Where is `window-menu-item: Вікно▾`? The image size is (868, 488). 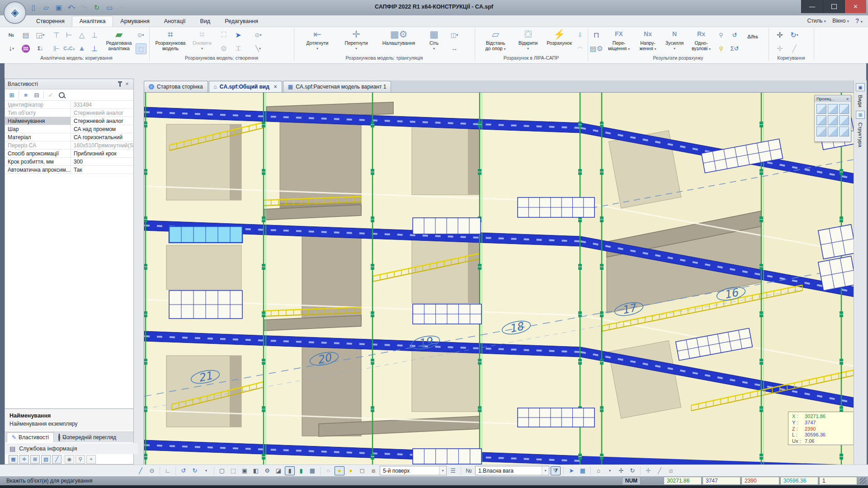 window-menu-item: Вікно▾ is located at coordinates (841, 21).